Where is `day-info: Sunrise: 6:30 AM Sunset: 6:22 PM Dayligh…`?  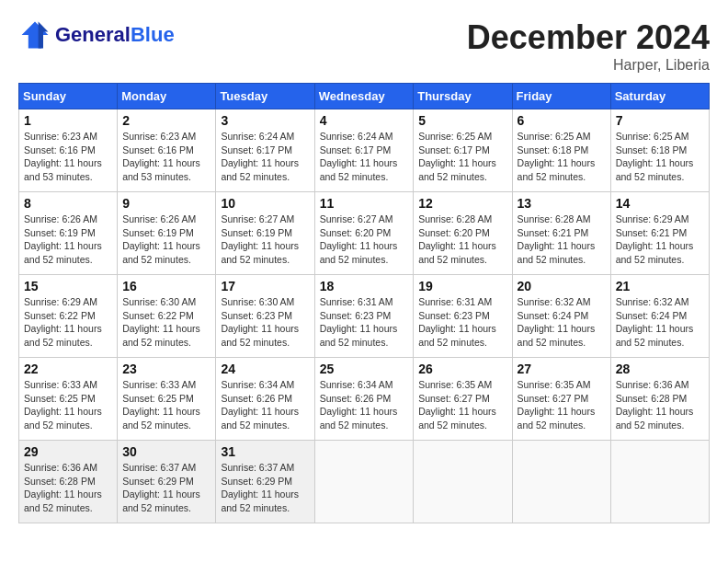
day-info: Sunrise: 6:30 AM Sunset: 6:22 PM Dayligh… is located at coordinates (166, 322).